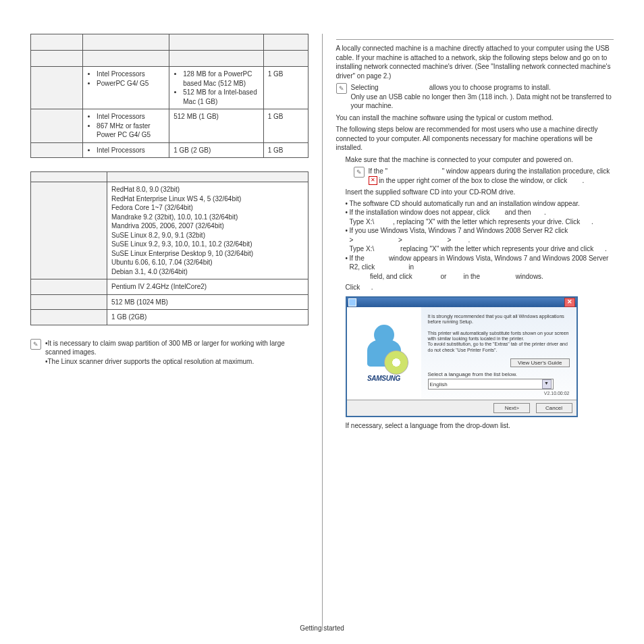  What do you see at coordinates (499, 320) in the screenshot?
I see `installer-recommendation-1: It is strongly recommended that you quit…` at bounding box center [499, 320].